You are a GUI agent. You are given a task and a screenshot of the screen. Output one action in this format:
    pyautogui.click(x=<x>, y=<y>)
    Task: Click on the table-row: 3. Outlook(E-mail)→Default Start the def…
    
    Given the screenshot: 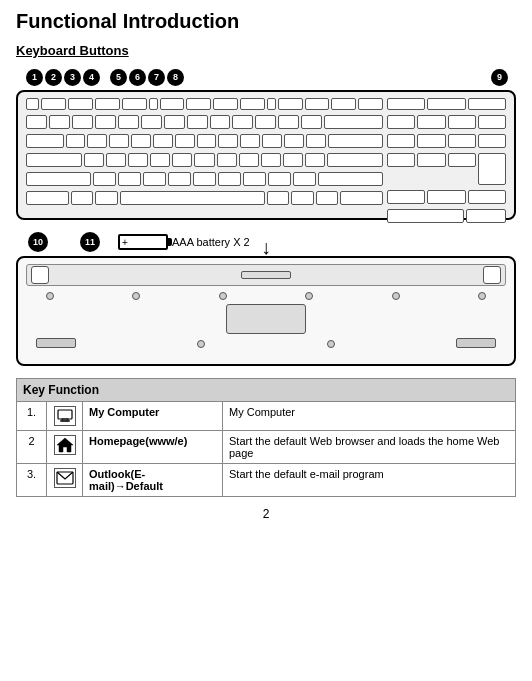 What is the action you would take?
    pyautogui.click(x=266, y=480)
    